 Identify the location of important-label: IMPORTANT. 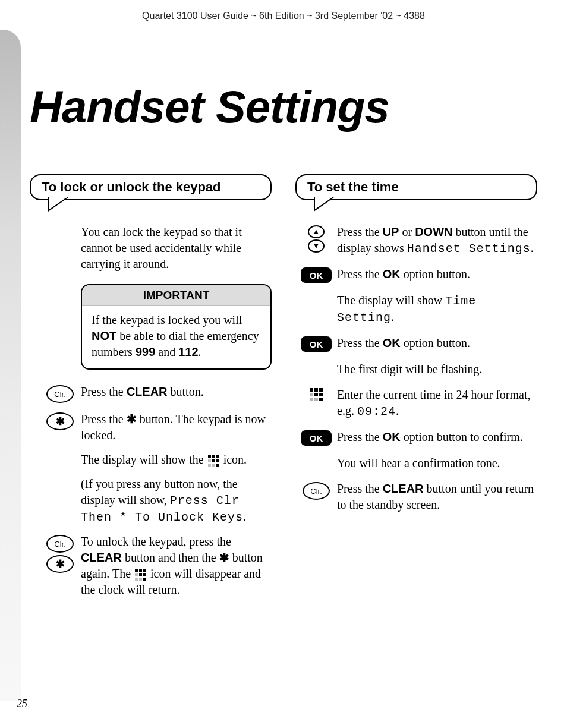
(176, 296).